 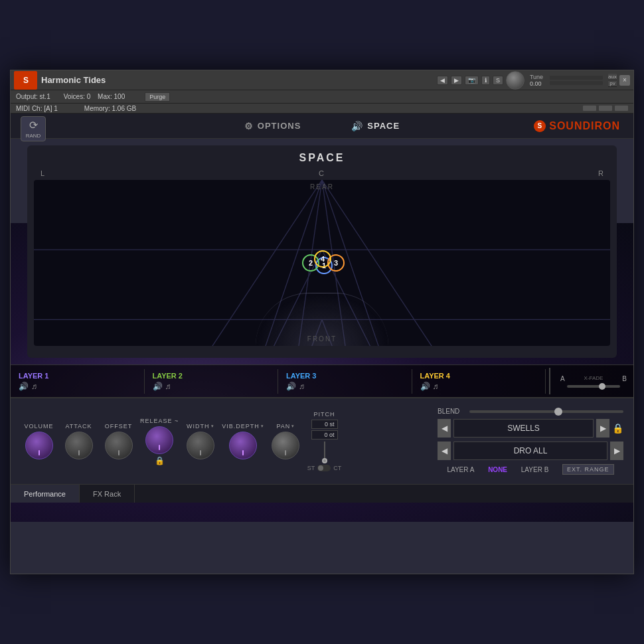 I want to click on layer-2-tab: LAYER 2 🔊 ♬, so click(x=212, y=381).